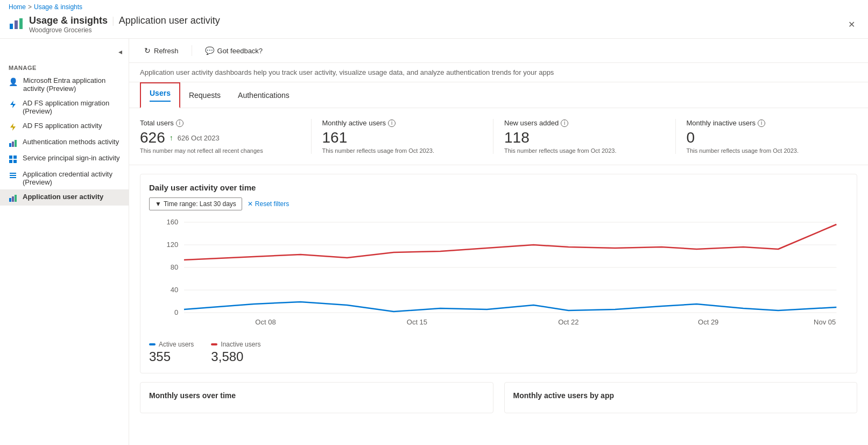 The width and height of the screenshot is (868, 445). What do you see at coordinates (171, 357) in the screenshot?
I see `active-users-legend-value: 355` at bounding box center [171, 357].